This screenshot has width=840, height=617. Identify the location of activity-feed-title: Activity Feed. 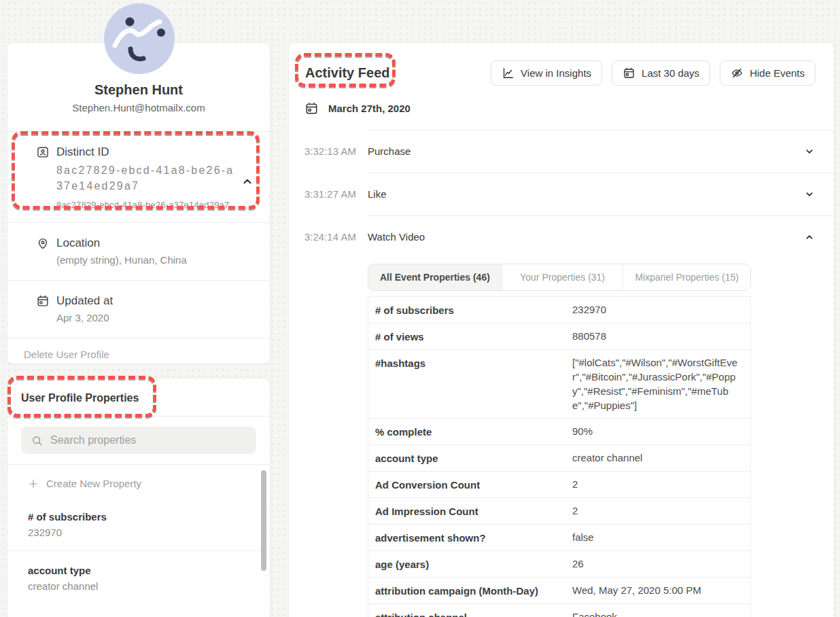
(347, 73).